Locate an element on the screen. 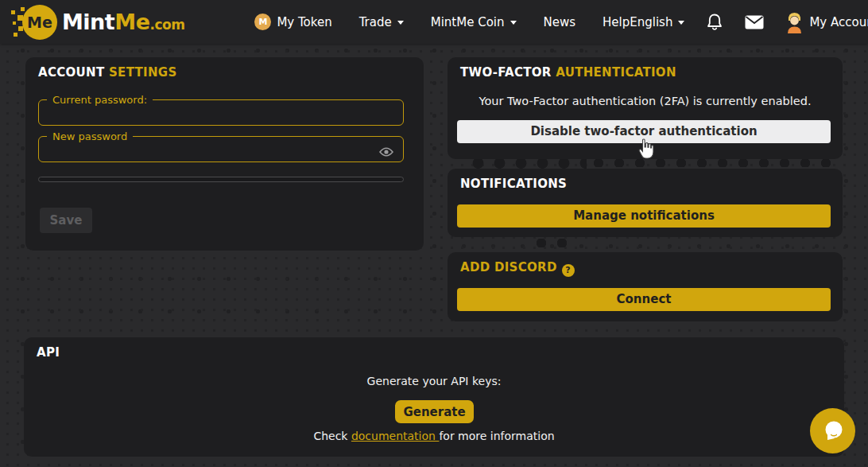 The image size is (868, 467). api-title: API is located at coordinates (48, 352).